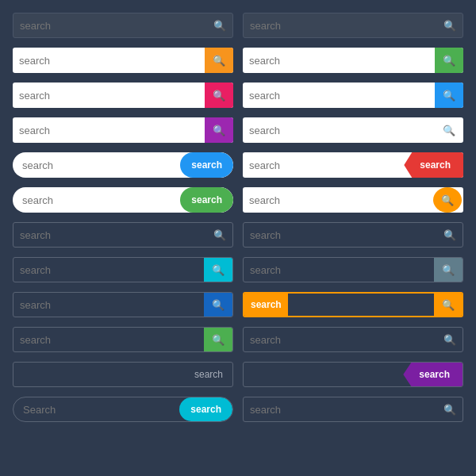 The height and width of the screenshot is (476, 476). Describe the element at coordinates (206, 200) in the screenshot. I see `search-text-btn-11: search` at that location.